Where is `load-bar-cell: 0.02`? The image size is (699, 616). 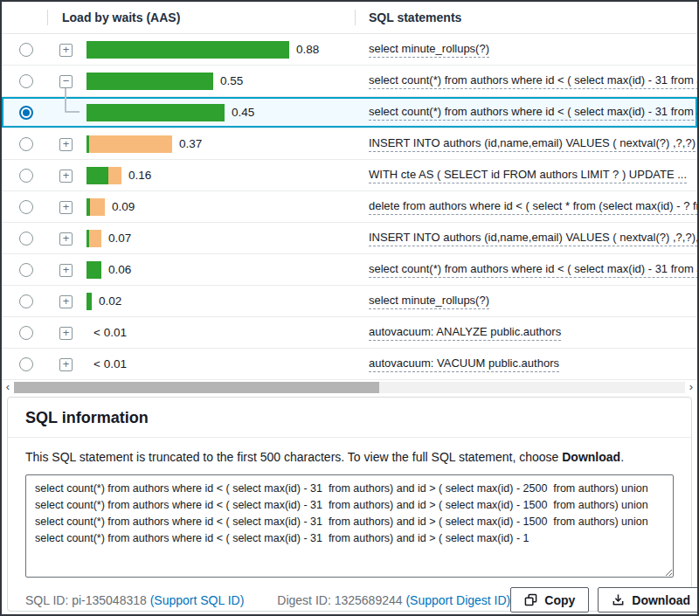 load-bar-cell: 0.02 is located at coordinates (104, 301).